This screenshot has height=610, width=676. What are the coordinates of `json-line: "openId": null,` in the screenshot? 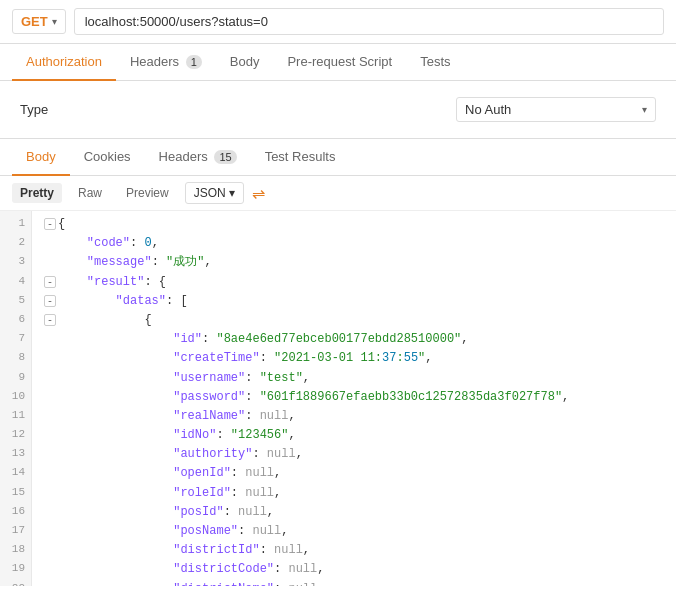 It's located at (354, 474).